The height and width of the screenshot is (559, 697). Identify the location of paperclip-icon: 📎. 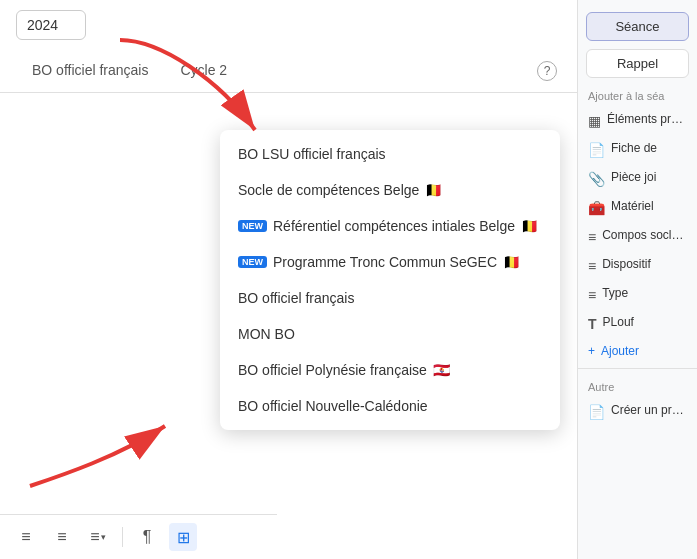
(596, 179).